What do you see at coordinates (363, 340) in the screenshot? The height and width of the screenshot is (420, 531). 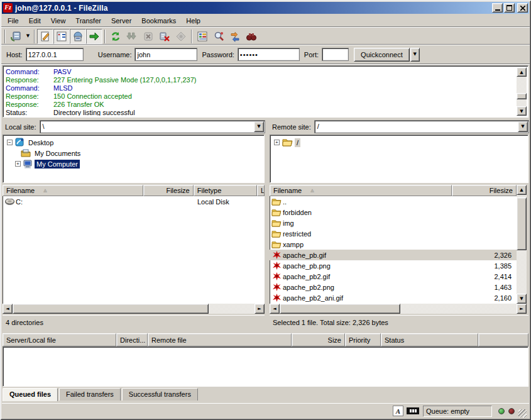 I see `column-header-priority: Priority` at bounding box center [363, 340].